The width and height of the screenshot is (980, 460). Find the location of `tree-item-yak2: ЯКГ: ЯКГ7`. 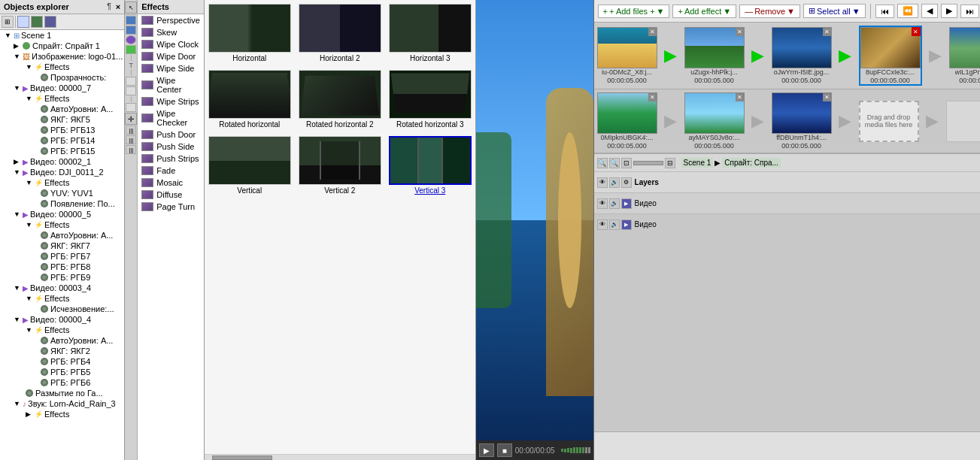

tree-item-yak2: ЯКГ: ЯКГ7 is located at coordinates (62, 246).